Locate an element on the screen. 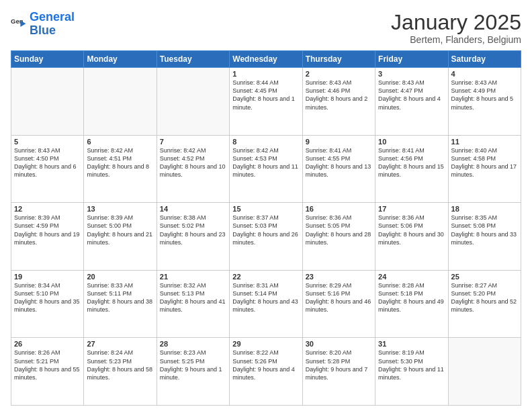  header-row: Sunday Monday Tuesday Wednesday Thursday… is located at coordinates (266, 59).